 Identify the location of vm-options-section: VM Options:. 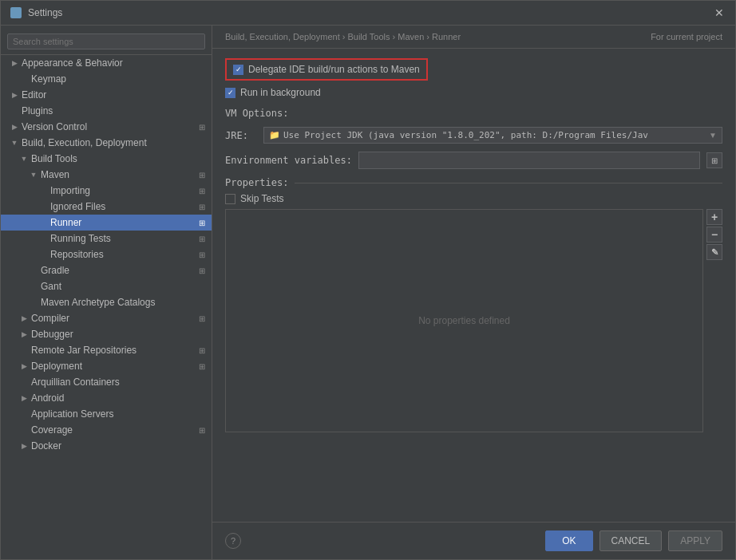
(474, 113).